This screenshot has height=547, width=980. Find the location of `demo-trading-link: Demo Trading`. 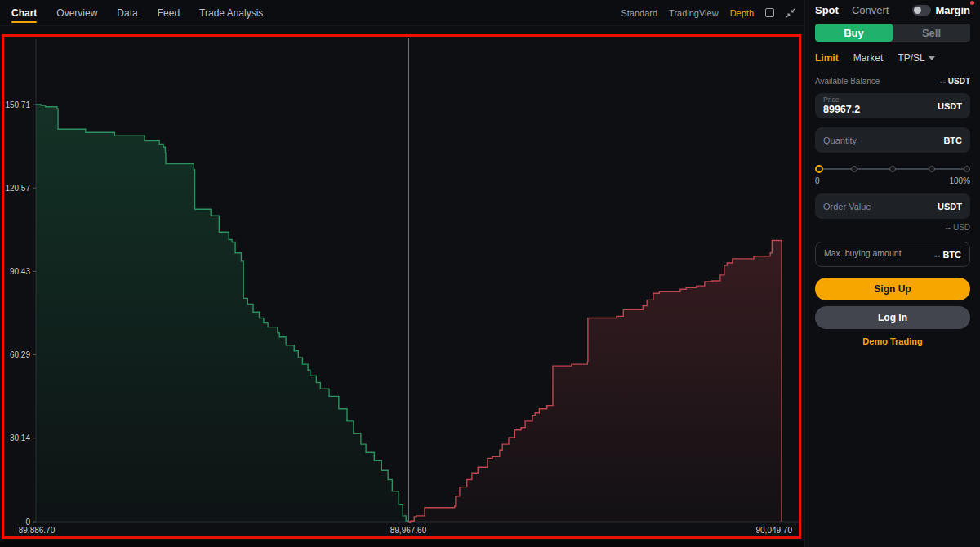

demo-trading-link: Demo Trading is located at coordinates (893, 341).